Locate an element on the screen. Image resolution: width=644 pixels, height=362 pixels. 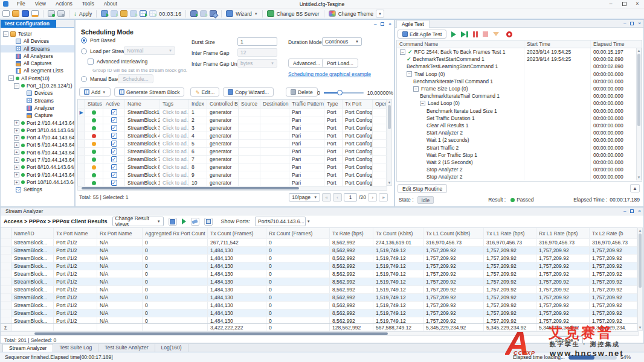
column-name: Name is located at coordinates (143, 104).